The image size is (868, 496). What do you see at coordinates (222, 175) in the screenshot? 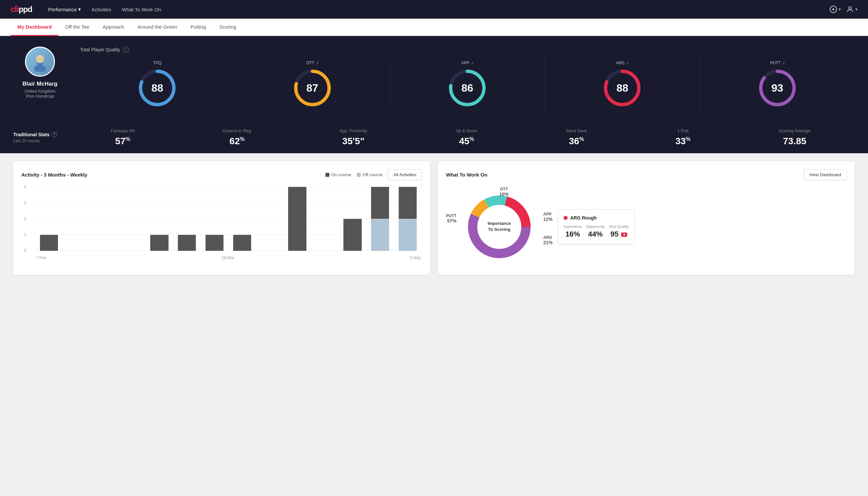
I see `activity-card-header: Activity - 3 Months - Weekly On course O…` at bounding box center [222, 175].